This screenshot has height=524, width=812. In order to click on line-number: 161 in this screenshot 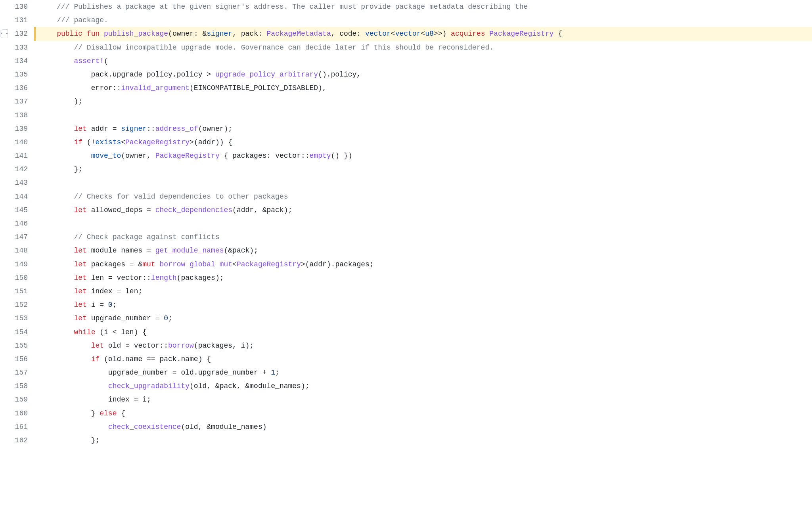, I will do `click(21, 427)`.